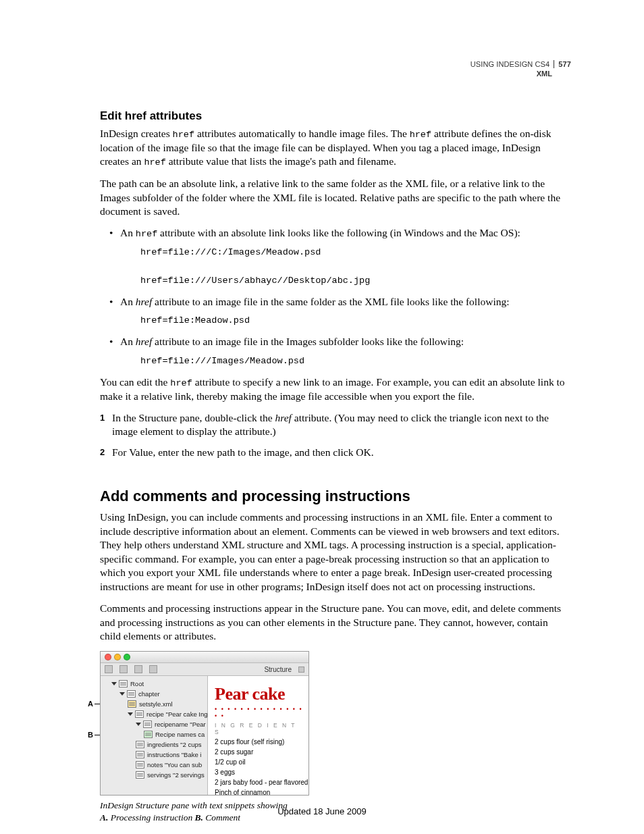  Describe the element at coordinates (336, 389) in the screenshot. I see `para: You can edit the href attribute to speci…` at that location.